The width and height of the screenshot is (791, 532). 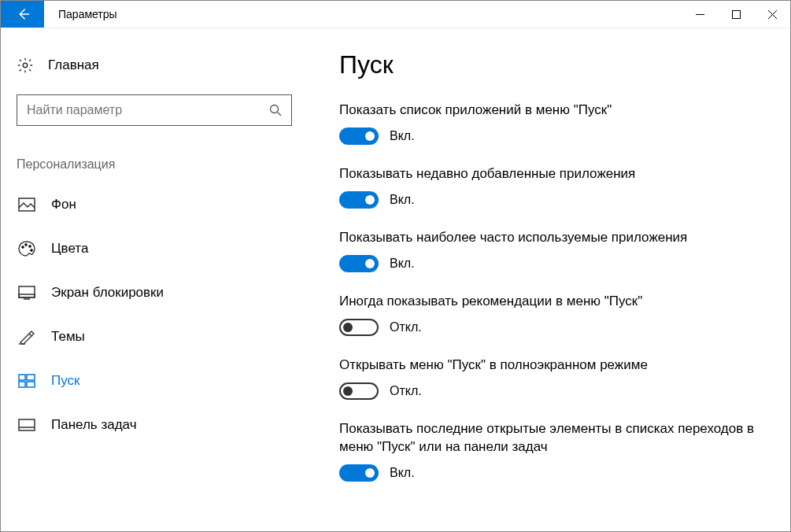 I want to click on setting-item: Показывать недавно добавленные приложени…, so click(x=553, y=187).